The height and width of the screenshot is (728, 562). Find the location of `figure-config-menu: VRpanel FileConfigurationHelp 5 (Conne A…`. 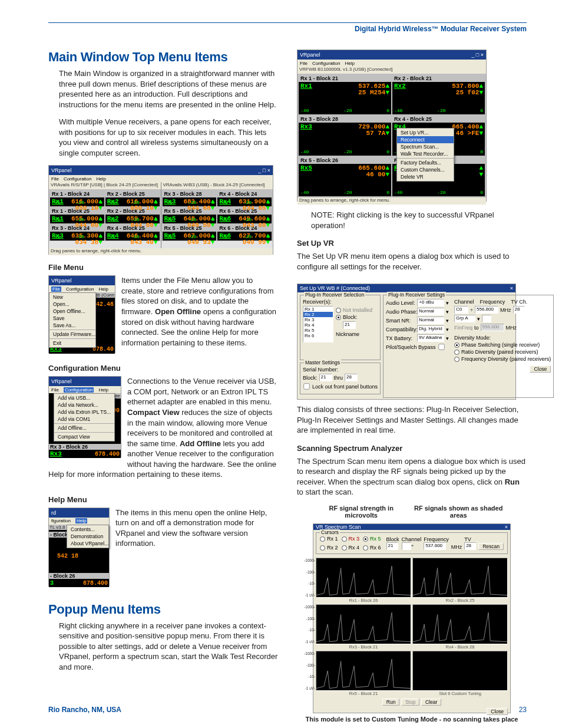

figure-config-menu: VRpanel FileConfigurationHelp 5 (Conne A… is located at coordinates (85, 417).